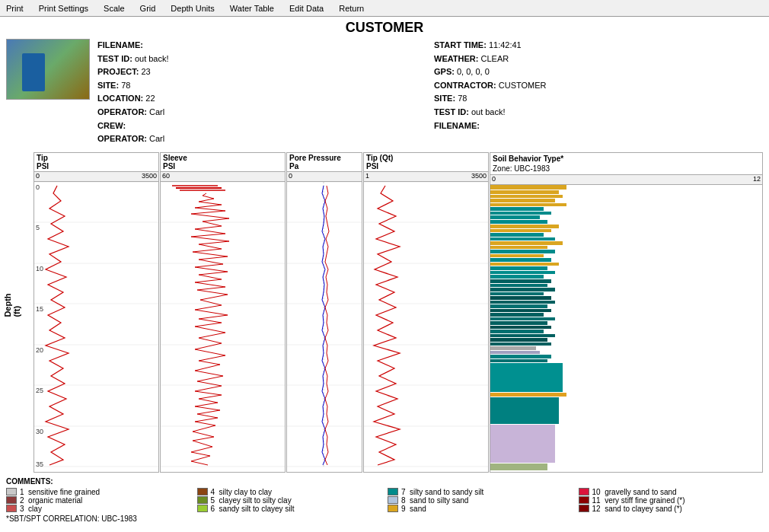 The height and width of the screenshot is (532, 769). What do you see at coordinates (442, 492) in the screenshot?
I see `legend-text-7: 7 silty sand to sandy silt` at bounding box center [442, 492].